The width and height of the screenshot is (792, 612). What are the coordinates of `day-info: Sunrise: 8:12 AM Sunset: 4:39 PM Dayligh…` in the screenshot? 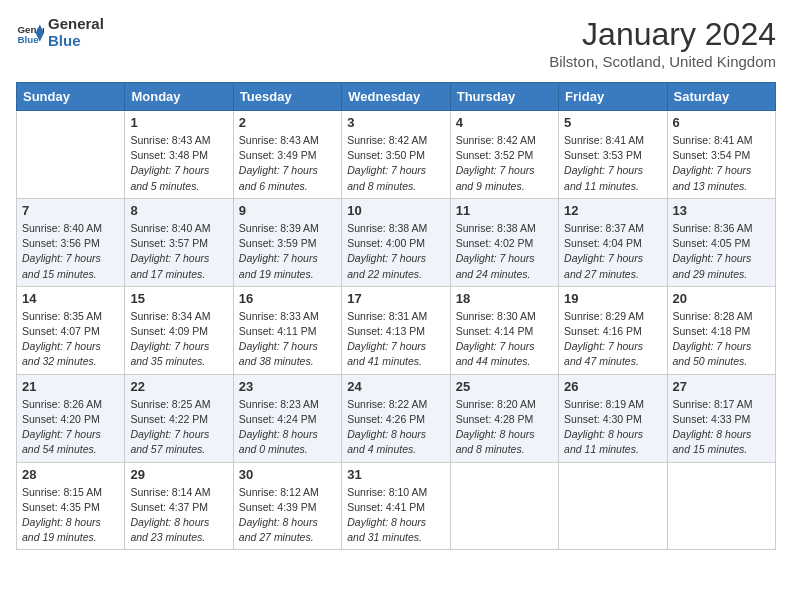 It's located at (288, 516).